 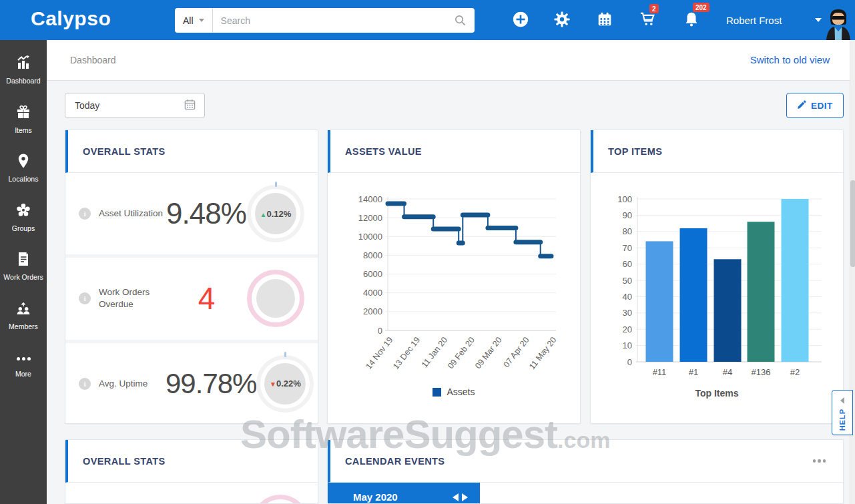 What do you see at coordinates (754, 20) in the screenshot?
I see `user-name: Robert Frost` at bounding box center [754, 20].